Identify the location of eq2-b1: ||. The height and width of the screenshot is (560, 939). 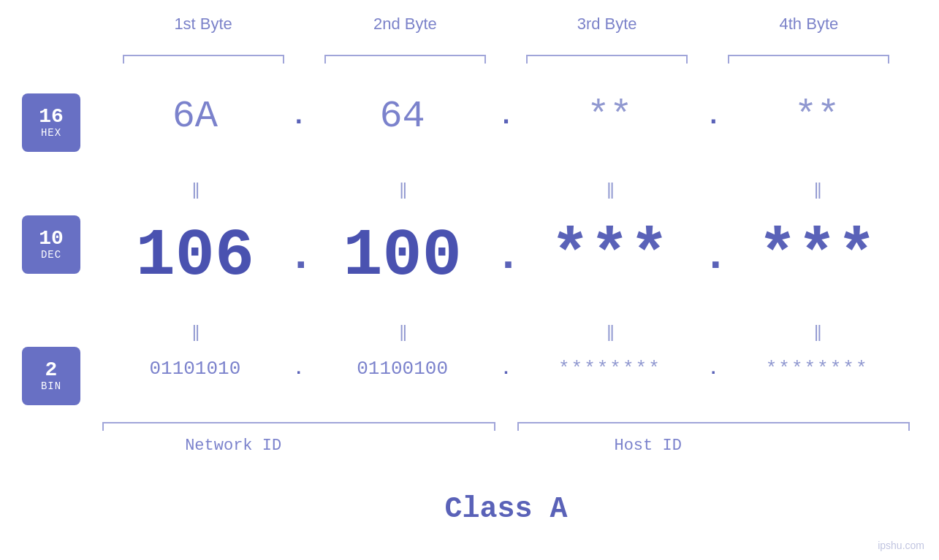
(195, 331).